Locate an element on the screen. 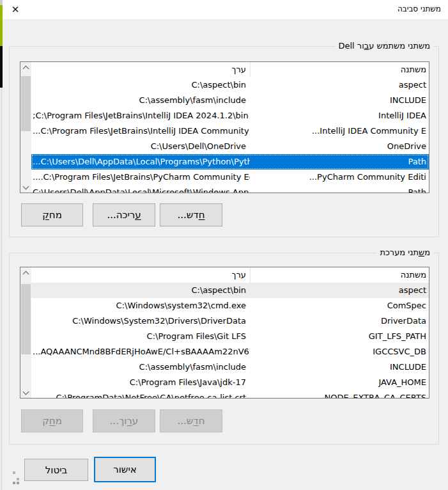 Image resolution: width=448 pixels, height=490 pixels. variable-row: GIT_LFS_PATH C:\Program Files\Git LFS is located at coordinates (230, 336).